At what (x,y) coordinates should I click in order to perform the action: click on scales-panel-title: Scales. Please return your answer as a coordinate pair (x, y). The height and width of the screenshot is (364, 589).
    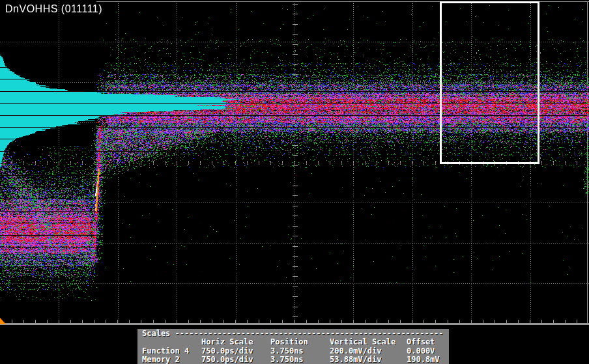
    Looking at the image, I should click on (156, 333).